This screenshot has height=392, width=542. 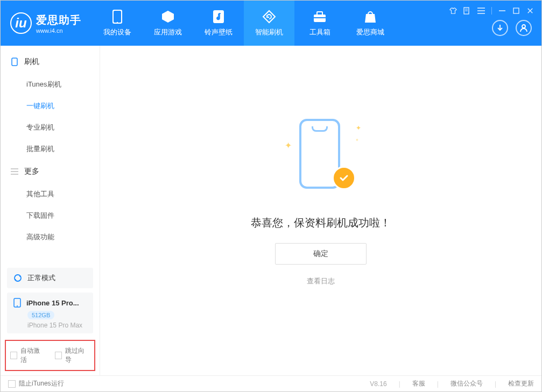 I want to click on checkbox-label: 跳过向导, so click(x=78, y=355).